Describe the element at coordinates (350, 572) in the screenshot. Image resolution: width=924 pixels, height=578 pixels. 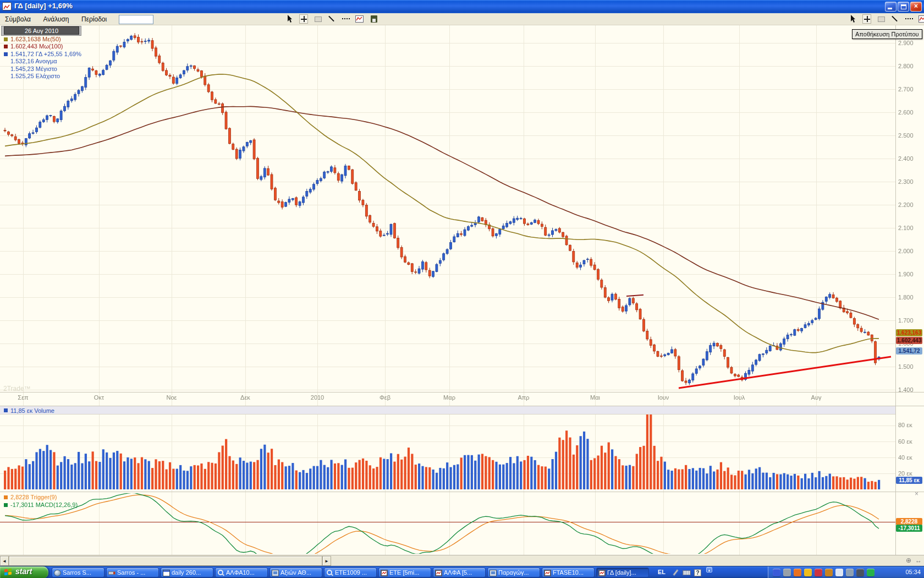
I see `taskbar-button-5: ΕΤΕ1009 ...` at that location.